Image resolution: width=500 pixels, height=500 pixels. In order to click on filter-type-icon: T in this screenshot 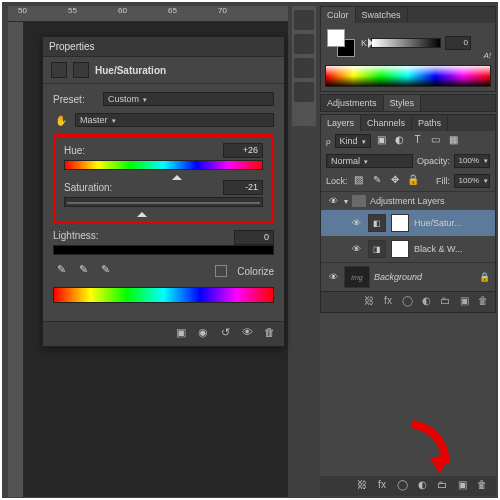, I will do `click(418, 141)`.